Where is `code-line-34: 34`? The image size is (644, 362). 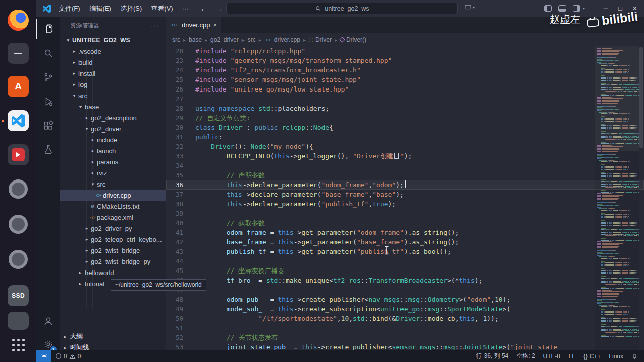
code-line-34: 34 is located at coordinates (405, 166).